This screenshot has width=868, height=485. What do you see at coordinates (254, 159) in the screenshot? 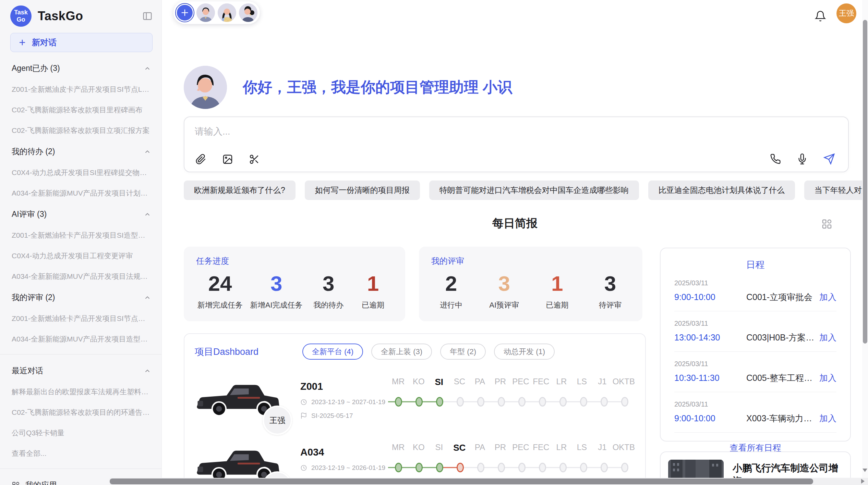
I see `scissors-icon` at bounding box center [254, 159].